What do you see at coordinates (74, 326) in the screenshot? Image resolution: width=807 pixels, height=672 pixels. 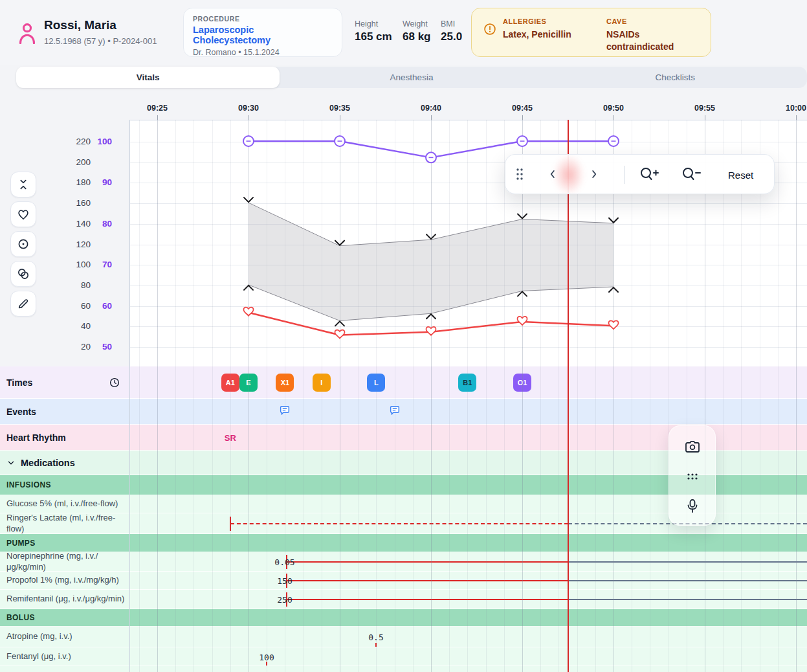 I see `axis-tick-left: 40` at bounding box center [74, 326].